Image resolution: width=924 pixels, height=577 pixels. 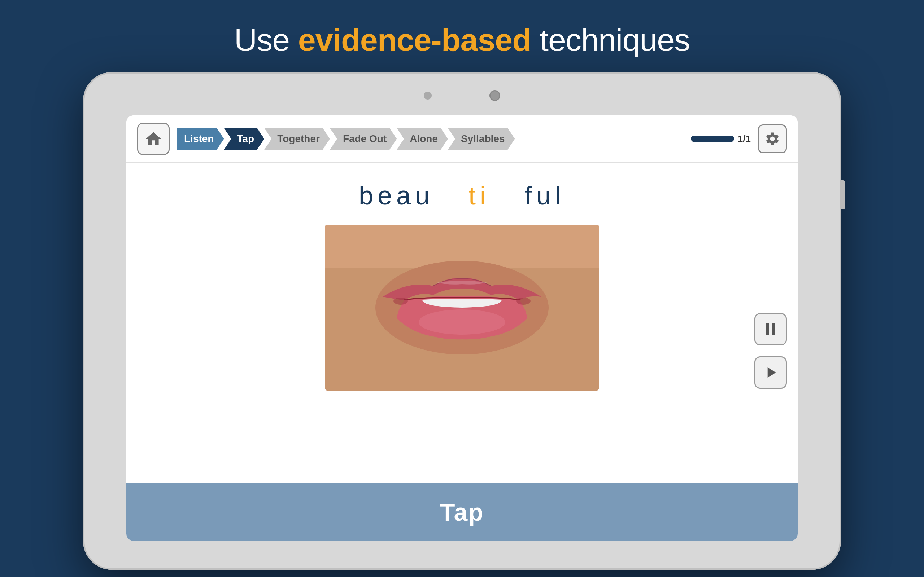 What do you see at coordinates (772, 139) in the screenshot?
I see `settings-button` at bounding box center [772, 139].